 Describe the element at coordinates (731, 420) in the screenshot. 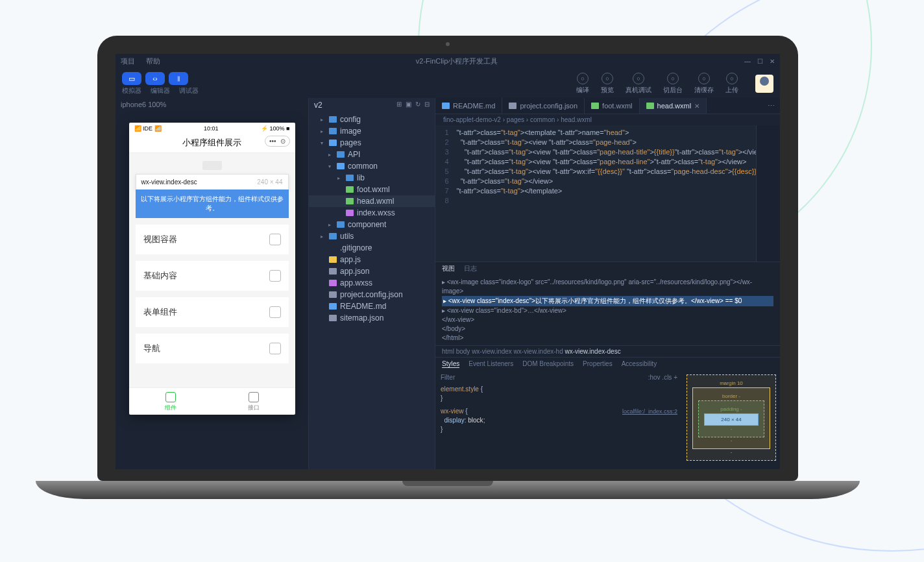

I see `box-model: margin 10 border - padding - 240 × 44 - …` at that location.